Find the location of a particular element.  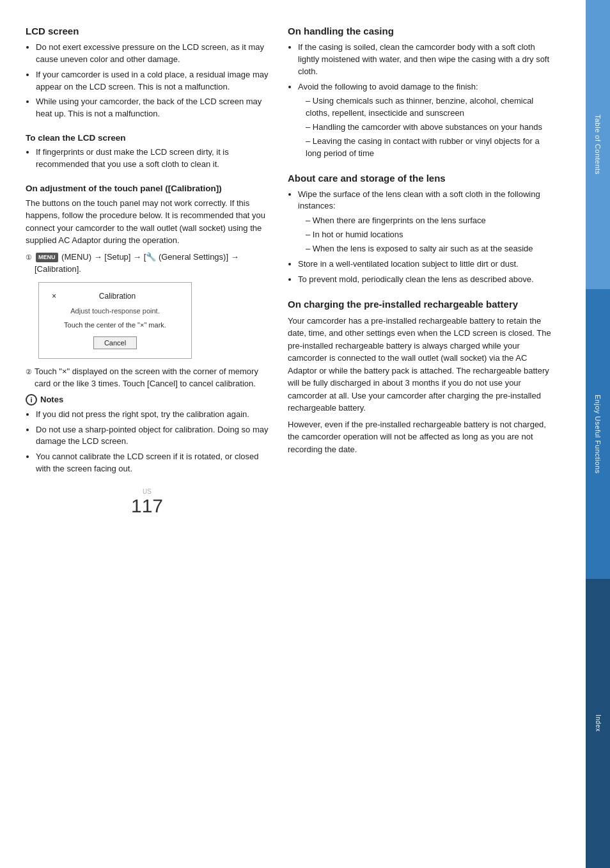

clean-lcd-list: If fingerprints or dust make the LCD scr… is located at coordinates (147, 159).